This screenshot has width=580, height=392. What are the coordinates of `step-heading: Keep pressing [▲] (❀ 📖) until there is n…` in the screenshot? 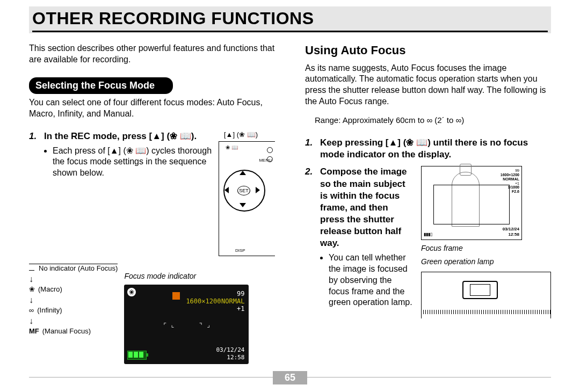 It's located at (436, 149).